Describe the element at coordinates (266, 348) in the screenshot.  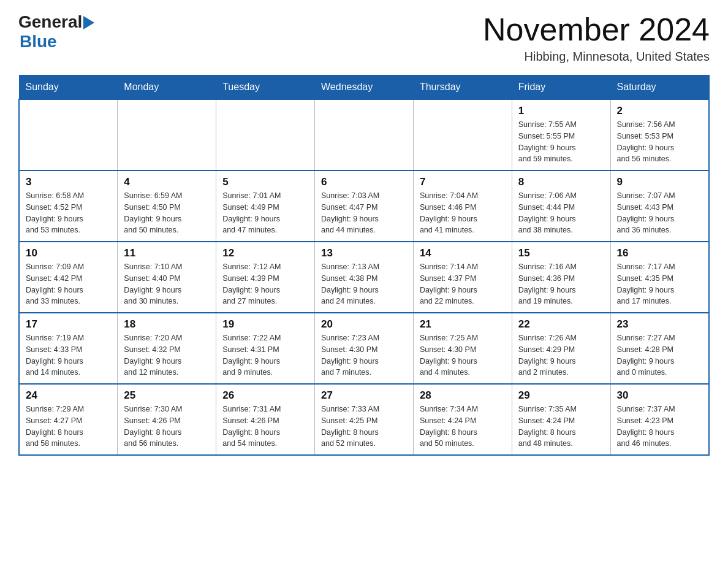
I see `calendar-cell: 19Sunrise: 7:22 AMSunset: 4:31 PMDayligh…` at that location.